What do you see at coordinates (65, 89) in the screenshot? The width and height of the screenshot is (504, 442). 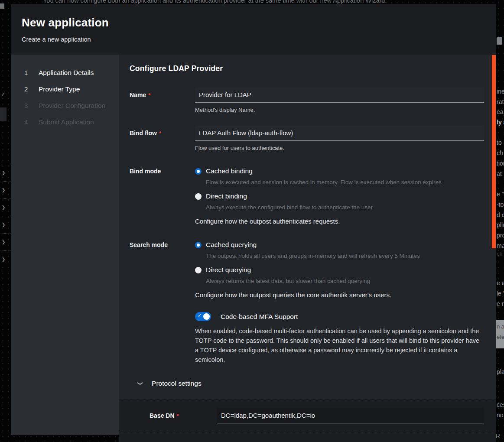 I see `wizard-step-provider-type: 2 Provider Type` at bounding box center [65, 89].